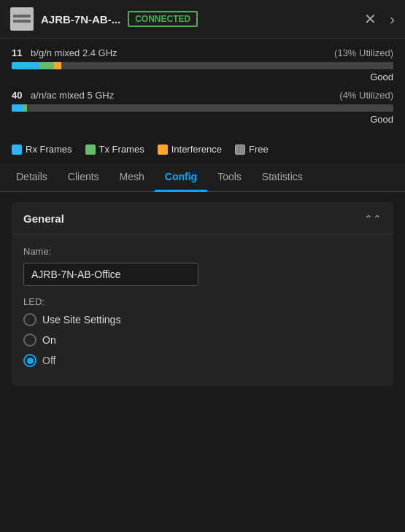  I want to click on legend-tx-label: Tx Frames, so click(122, 149).